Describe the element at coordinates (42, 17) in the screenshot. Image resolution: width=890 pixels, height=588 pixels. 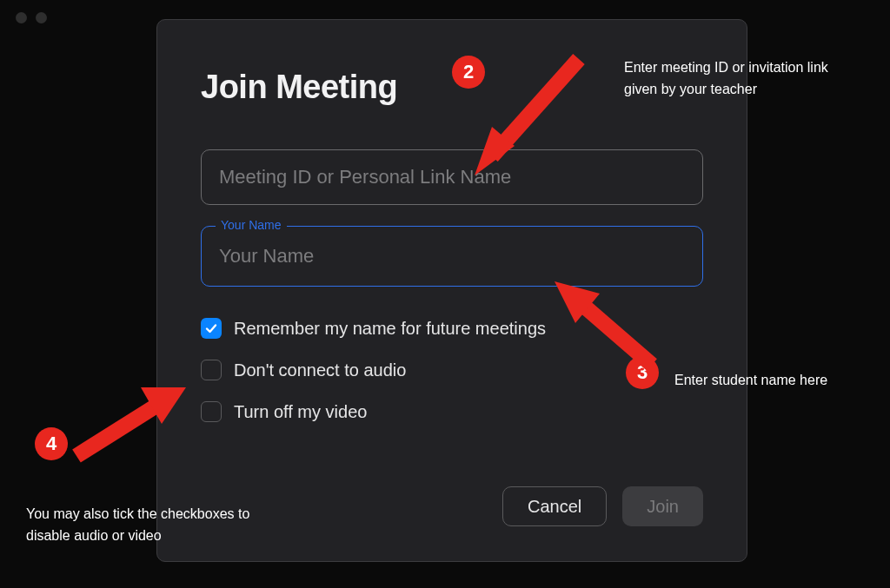
I see `traffic-light-minimize` at that location.